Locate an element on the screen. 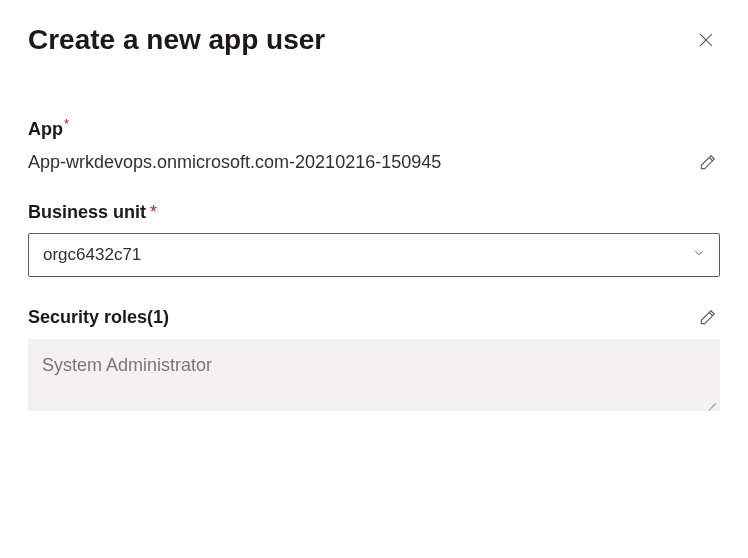  dialog-title: Create a new app user is located at coordinates (176, 40).